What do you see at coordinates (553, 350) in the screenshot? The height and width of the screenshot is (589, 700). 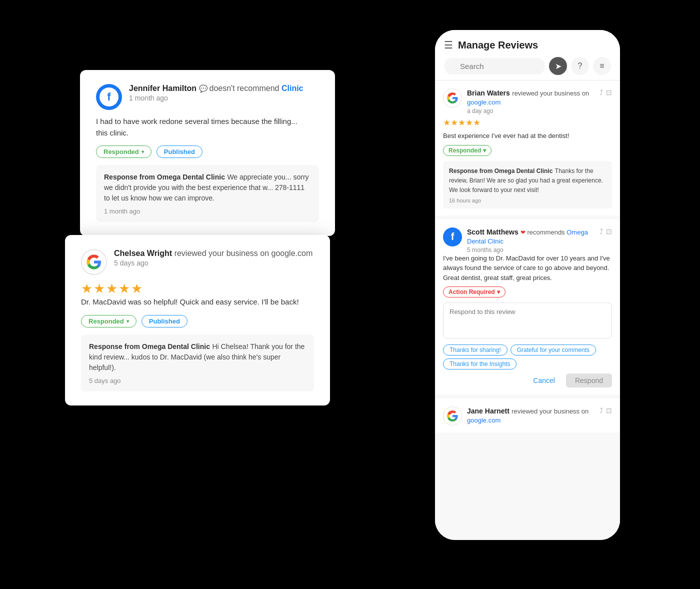 I see `chip-grateful-comments: Grateful for your comments` at bounding box center [553, 350].